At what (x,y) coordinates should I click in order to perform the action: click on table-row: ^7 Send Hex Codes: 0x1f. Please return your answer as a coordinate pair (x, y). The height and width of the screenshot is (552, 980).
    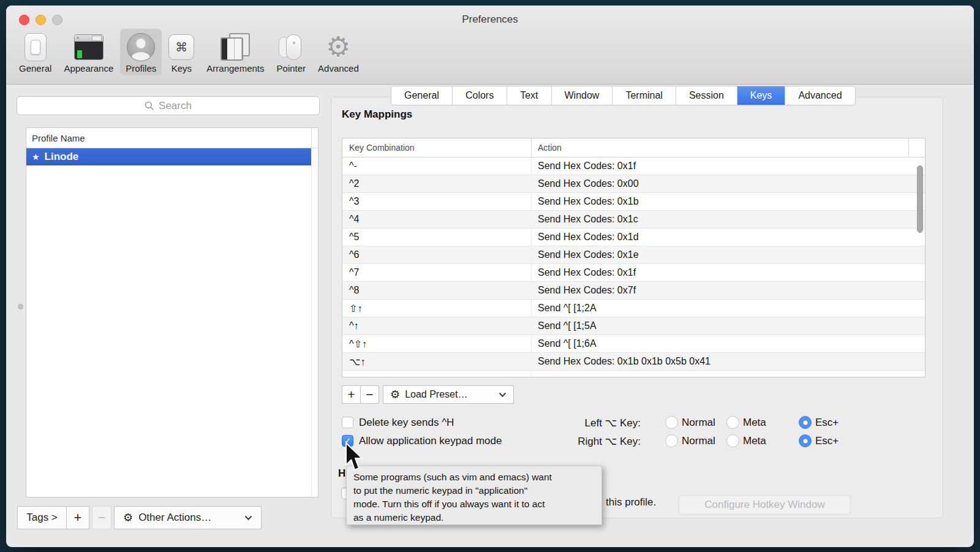
    Looking at the image, I should click on (633, 273).